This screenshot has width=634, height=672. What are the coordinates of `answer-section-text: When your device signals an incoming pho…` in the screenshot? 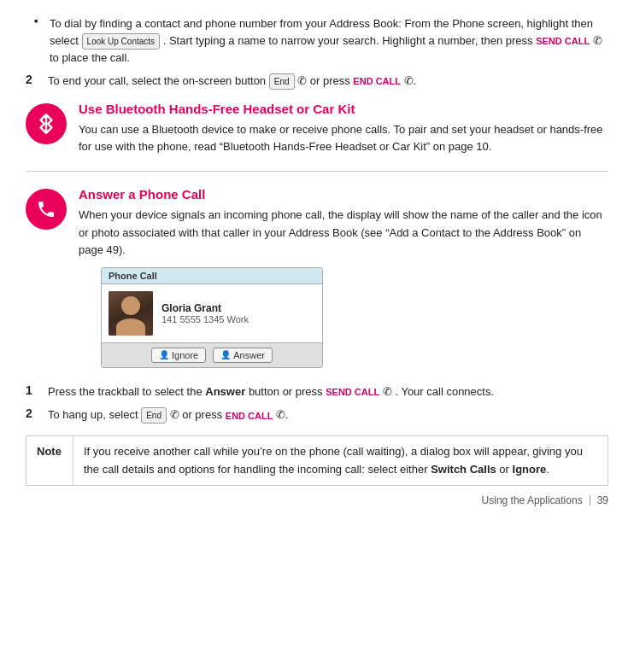 It's located at (343, 232).